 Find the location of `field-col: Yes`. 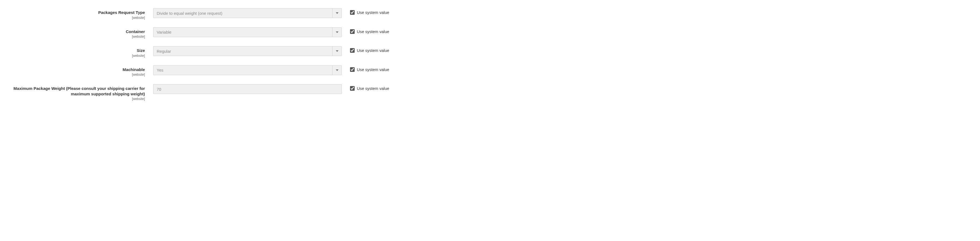

field-col: Yes is located at coordinates (247, 70).